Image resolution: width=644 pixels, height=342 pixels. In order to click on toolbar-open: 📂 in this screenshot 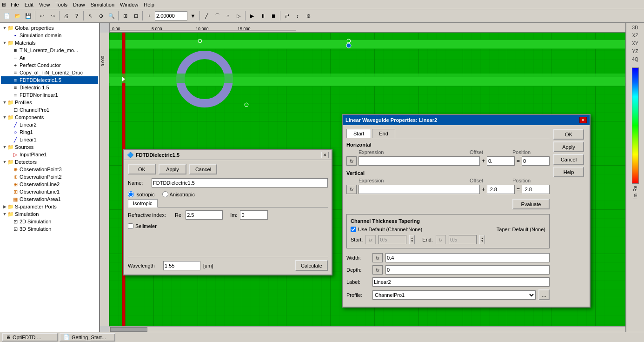, I will do `click(18, 16)`.